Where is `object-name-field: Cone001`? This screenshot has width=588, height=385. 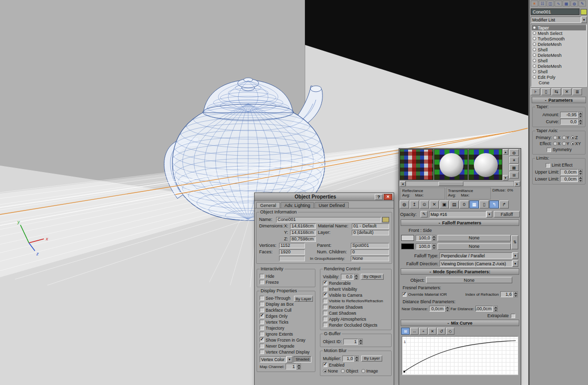
object-name-field: Cone001 is located at coordinates (555, 12).